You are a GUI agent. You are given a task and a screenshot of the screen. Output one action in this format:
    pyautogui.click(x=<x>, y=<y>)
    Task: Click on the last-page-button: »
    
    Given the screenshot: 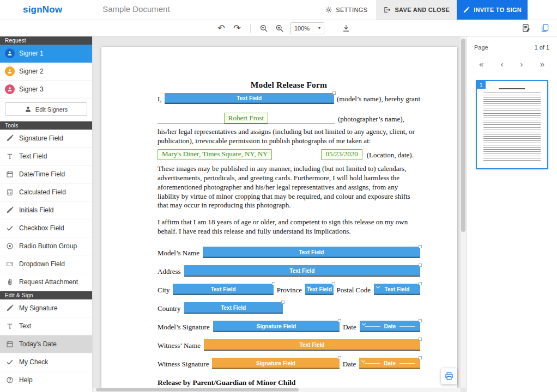 What is the action you would take?
    pyautogui.click(x=542, y=64)
    